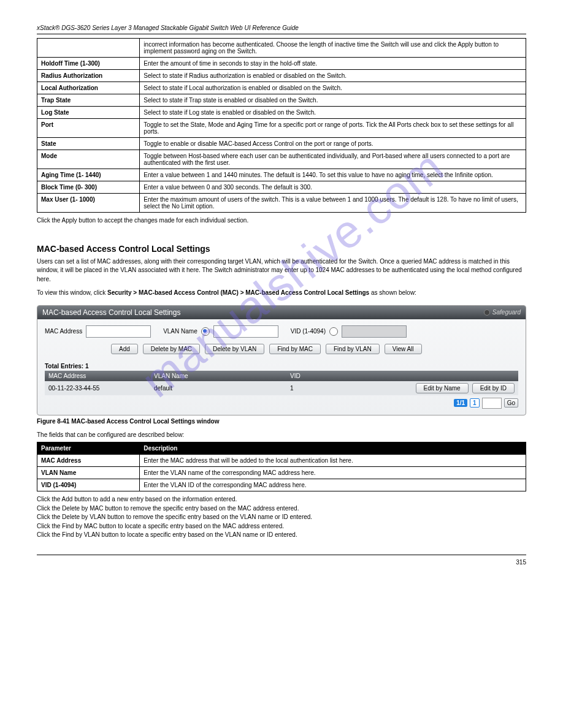 The width and height of the screenshot is (563, 728). Describe the element at coordinates (442, 389) in the screenshot. I see `edit-by-name-button: Edit by Name` at that location.